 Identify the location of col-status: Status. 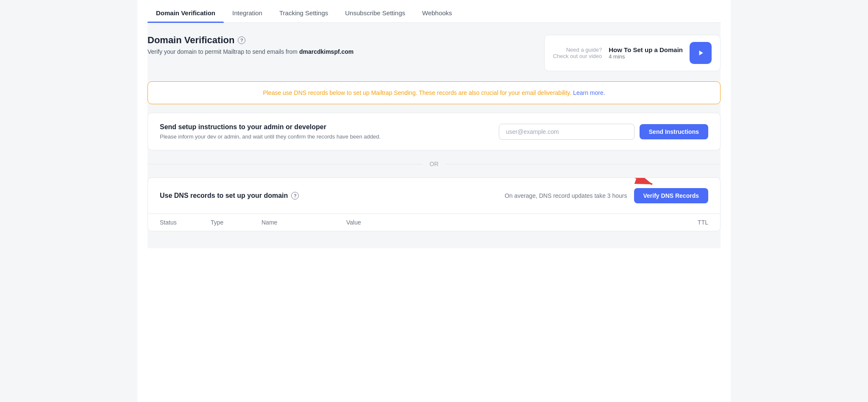
(185, 222).